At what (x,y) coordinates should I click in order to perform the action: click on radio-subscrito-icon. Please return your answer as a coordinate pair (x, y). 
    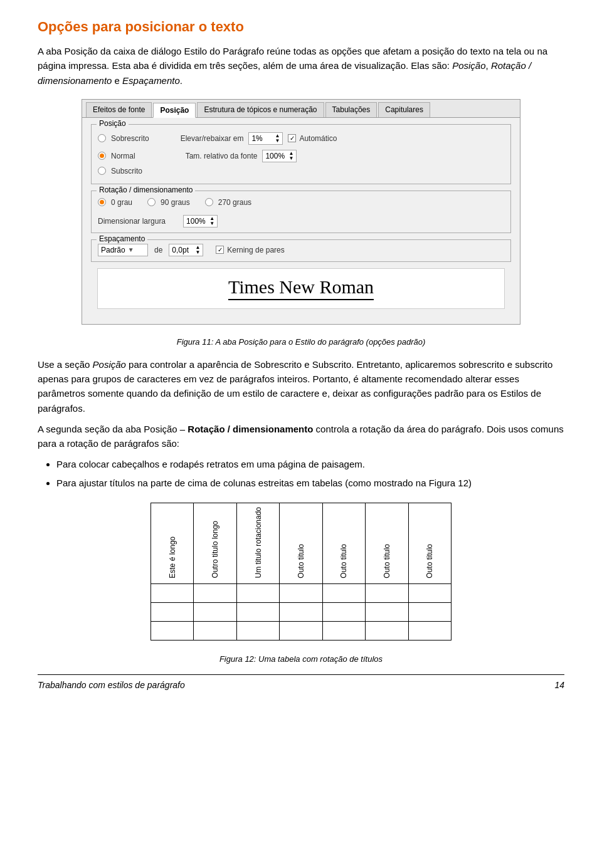
    Looking at the image, I should click on (102, 170).